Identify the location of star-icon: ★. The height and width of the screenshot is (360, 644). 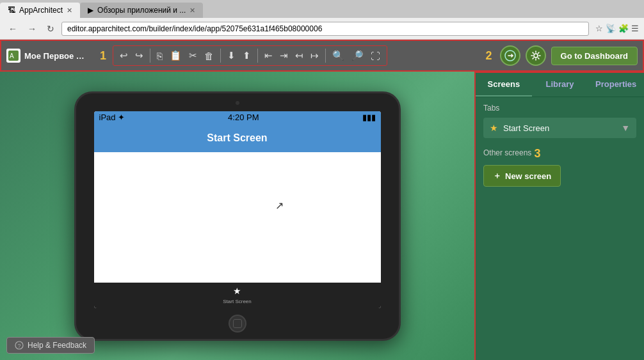
(494, 128).